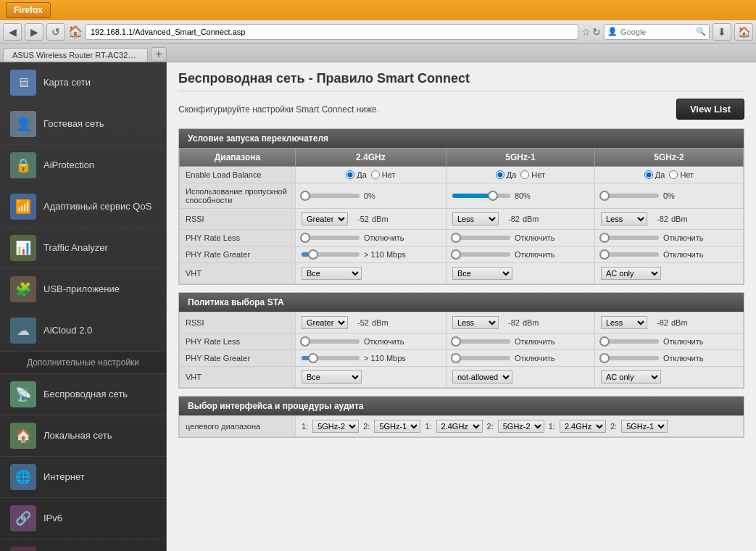 This screenshot has width=756, height=551. I want to click on phygreater2-24-thumb, so click(313, 358).